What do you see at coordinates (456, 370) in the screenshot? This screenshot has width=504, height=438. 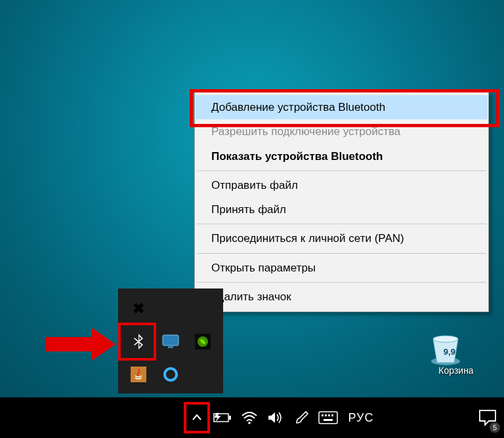 I see `recycle-bin-label: Корзина` at bounding box center [456, 370].